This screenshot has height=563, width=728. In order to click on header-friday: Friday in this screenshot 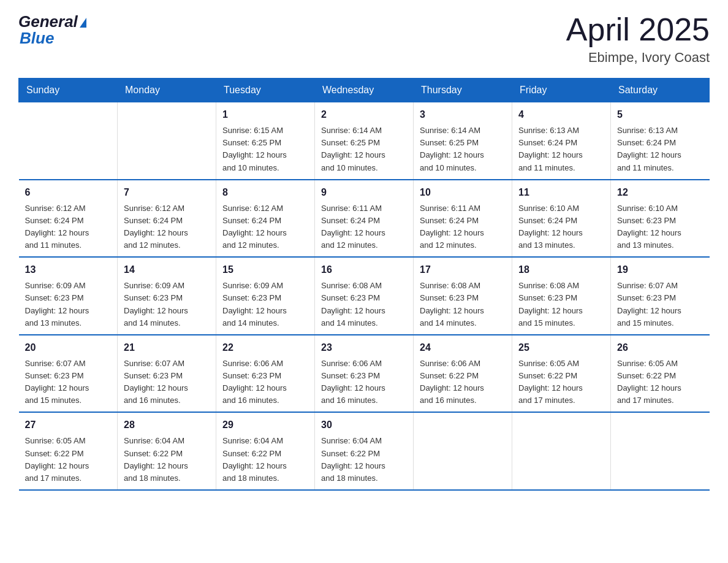, I will do `click(561, 91)`.